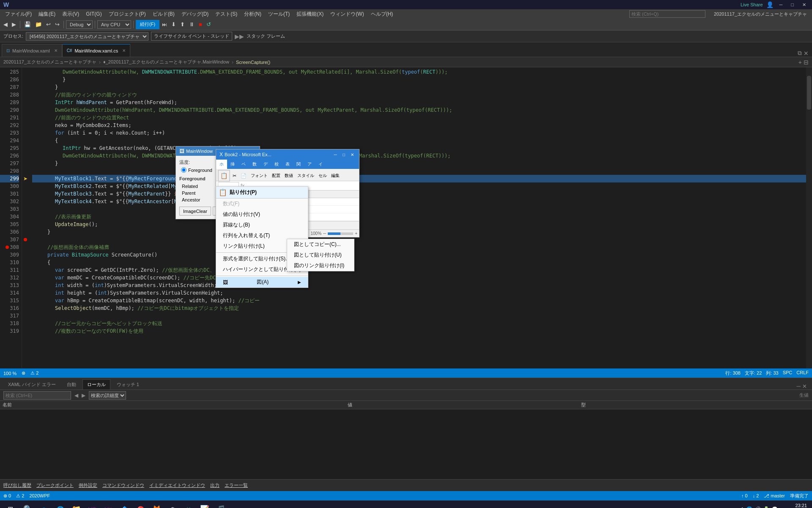 This screenshot has height=508, width=812. Describe the element at coordinates (60, 505) in the screenshot. I see `taskbar-browser2: 🌐` at that location.